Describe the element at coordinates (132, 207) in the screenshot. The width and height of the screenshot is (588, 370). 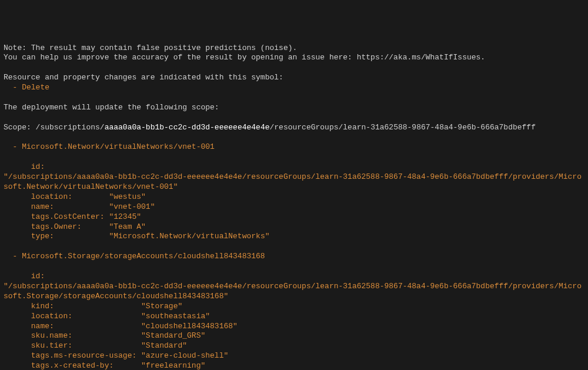
I see `prop-value: "vnet-001"` at that location.